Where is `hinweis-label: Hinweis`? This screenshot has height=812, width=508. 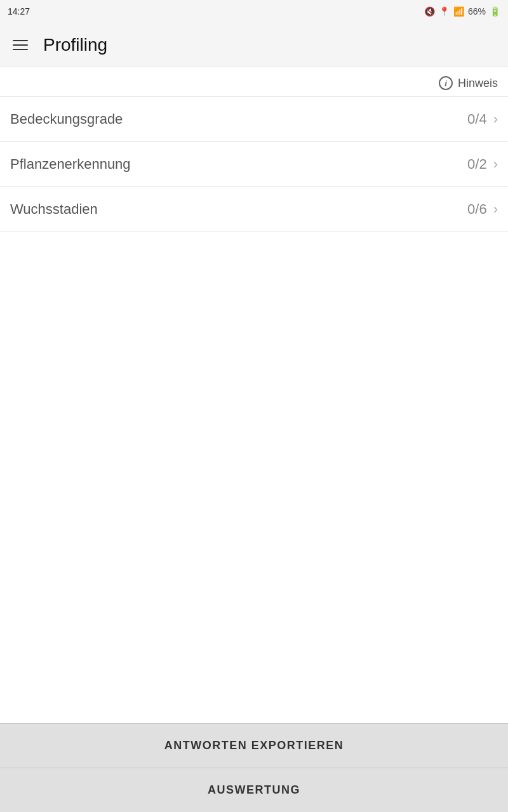
hinweis-label: Hinweis is located at coordinates (478, 84).